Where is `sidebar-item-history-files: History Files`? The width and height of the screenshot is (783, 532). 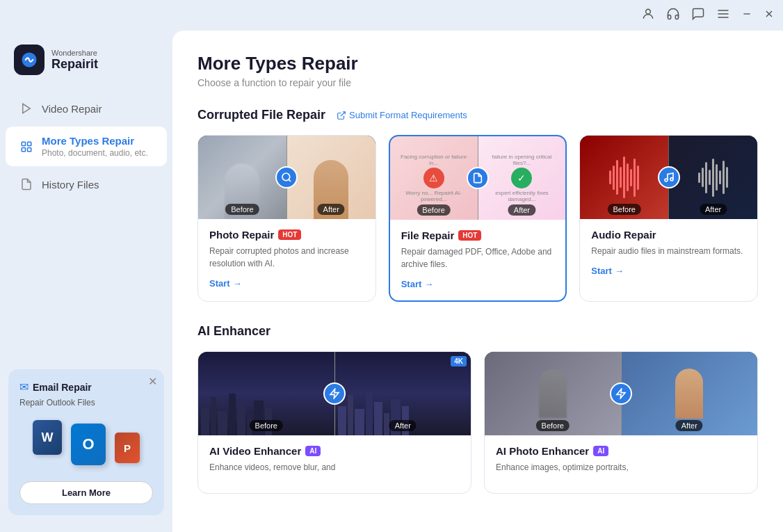
sidebar-item-history-files: History Files is located at coordinates (86, 184).